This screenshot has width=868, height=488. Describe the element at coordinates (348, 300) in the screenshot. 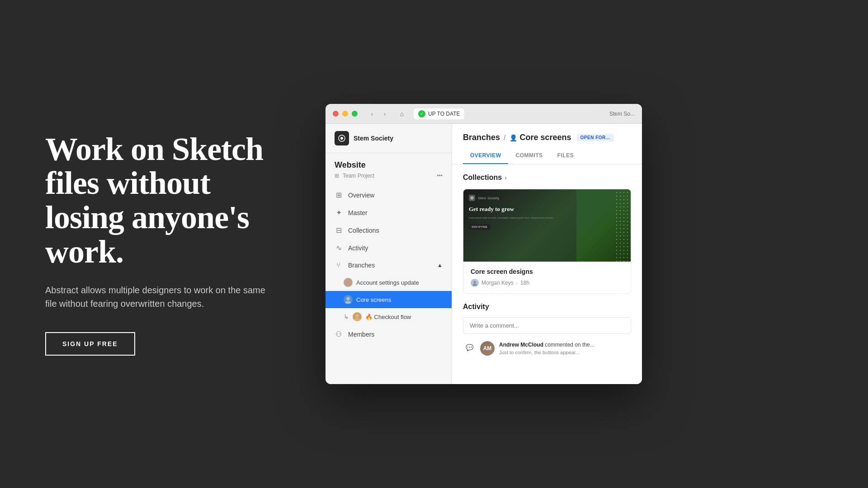

I see `branch-avatar-mk` at that location.